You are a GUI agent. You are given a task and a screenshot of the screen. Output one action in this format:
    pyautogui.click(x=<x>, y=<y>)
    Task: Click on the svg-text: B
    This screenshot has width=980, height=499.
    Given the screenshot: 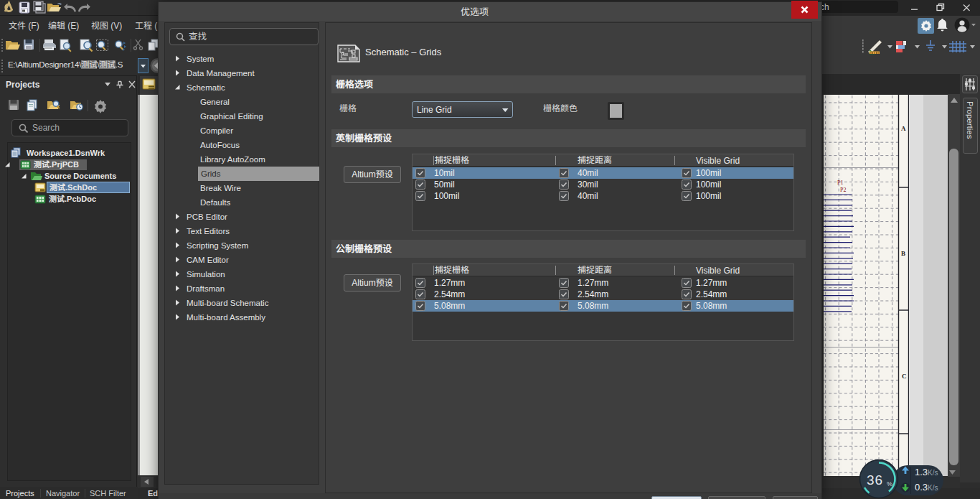 What is the action you would take?
    pyautogui.click(x=903, y=253)
    